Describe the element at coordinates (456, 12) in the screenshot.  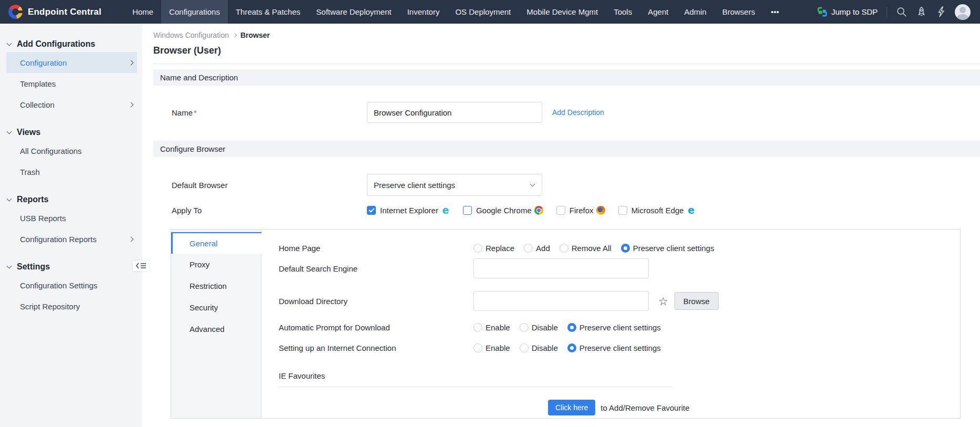
I see `nav-menu: Home Configurations Threats & Patches So…` at that location.